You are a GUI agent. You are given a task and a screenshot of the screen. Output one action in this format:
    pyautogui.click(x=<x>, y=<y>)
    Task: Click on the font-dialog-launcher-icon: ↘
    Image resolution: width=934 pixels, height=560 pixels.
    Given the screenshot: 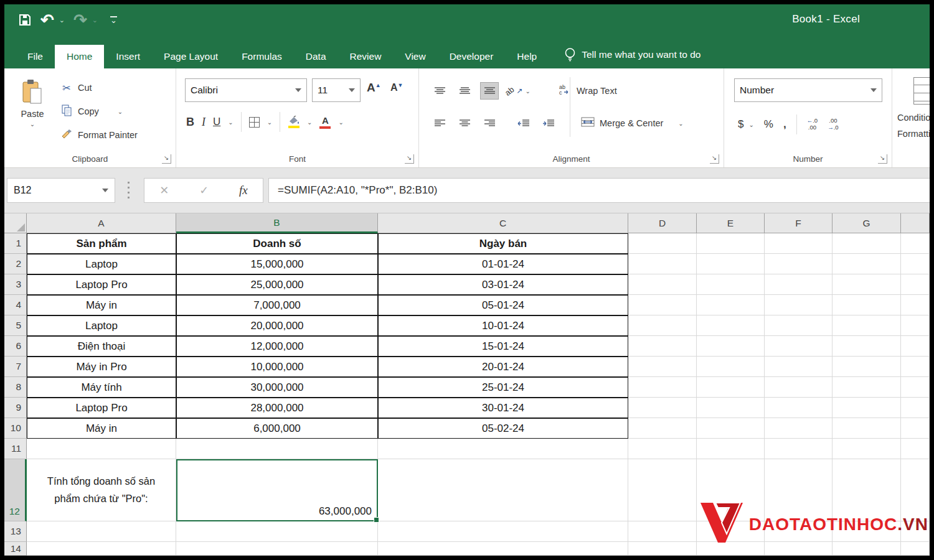 What is the action you would take?
    pyautogui.click(x=410, y=159)
    